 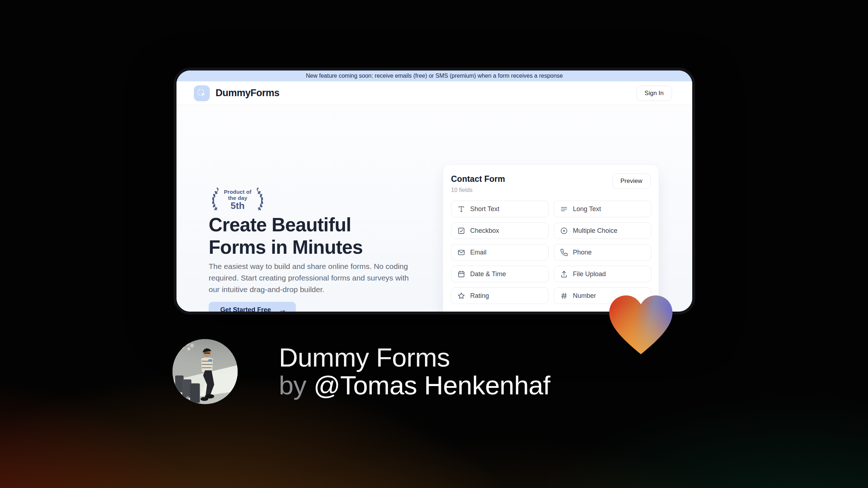 I want to click on arrow-right-icon: →, so click(x=283, y=310).